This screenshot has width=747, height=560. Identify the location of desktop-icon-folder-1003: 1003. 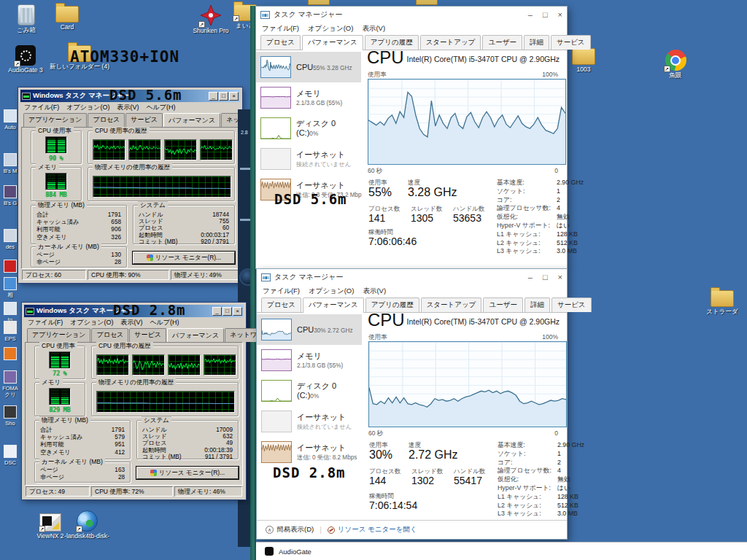
(584, 61).